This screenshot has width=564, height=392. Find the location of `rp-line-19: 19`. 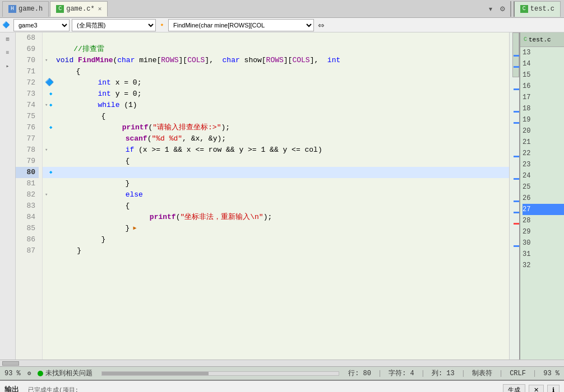

rp-line-19: 19 is located at coordinates (543, 120).